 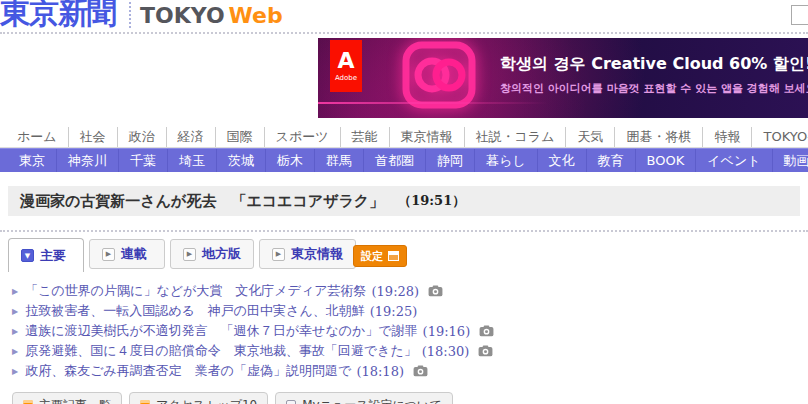 What do you see at coordinates (439, 78) in the screenshot?
I see `creative-cloud-logo-icon` at bounding box center [439, 78].